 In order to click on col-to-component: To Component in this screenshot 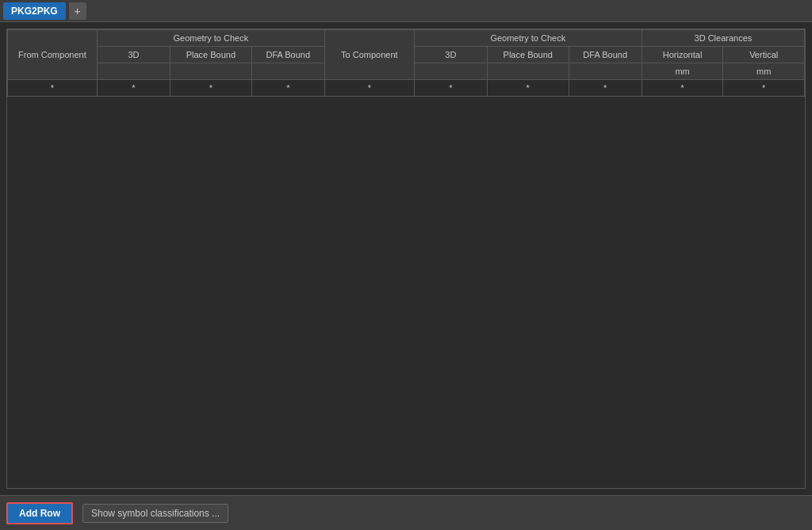, I will do `click(370, 55)`.